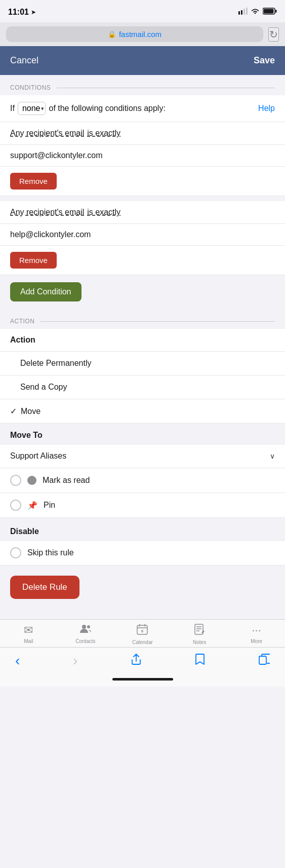 This screenshot has width=285, height=868. I want to click on action-section-header: ACTION, so click(143, 319).